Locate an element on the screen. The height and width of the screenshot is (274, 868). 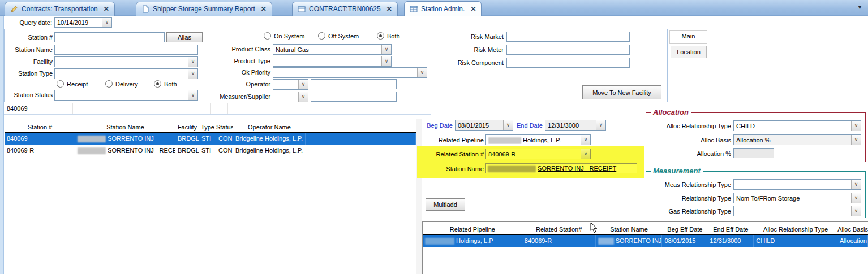
col-header-station-num: Station # is located at coordinates (40, 128).